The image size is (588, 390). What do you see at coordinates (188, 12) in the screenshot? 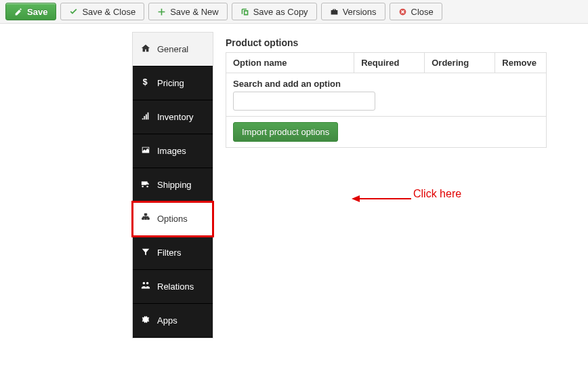
I see `save-new-button: Save & New` at bounding box center [188, 12].